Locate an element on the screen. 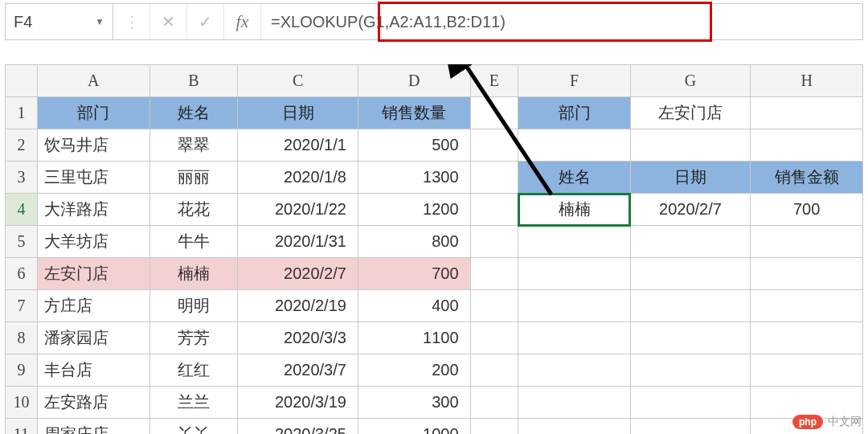  column-header-H: H is located at coordinates (807, 81).